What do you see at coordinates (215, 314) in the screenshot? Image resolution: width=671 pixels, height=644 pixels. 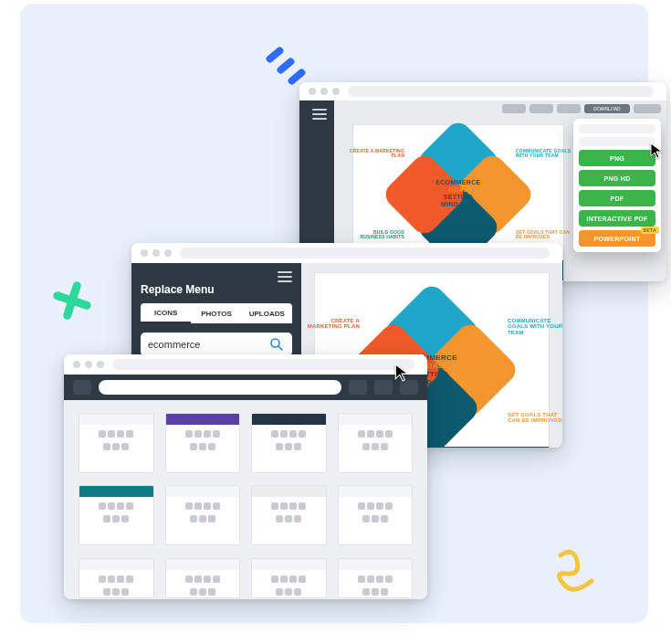 I see `tab-photos: PHOTOS` at bounding box center [215, 314].